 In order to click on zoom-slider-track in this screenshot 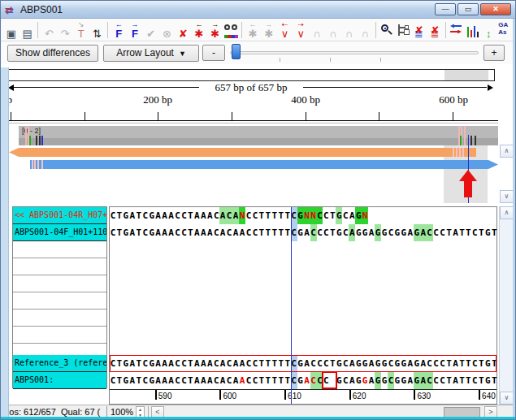, I will do `click(354, 53)`.